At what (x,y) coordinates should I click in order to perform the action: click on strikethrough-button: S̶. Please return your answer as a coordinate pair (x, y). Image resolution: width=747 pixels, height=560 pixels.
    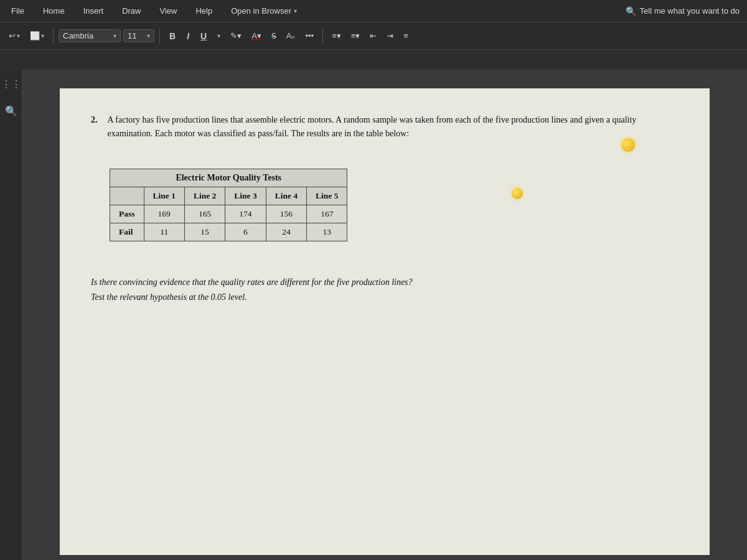
    Looking at the image, I should click on (274, 36).